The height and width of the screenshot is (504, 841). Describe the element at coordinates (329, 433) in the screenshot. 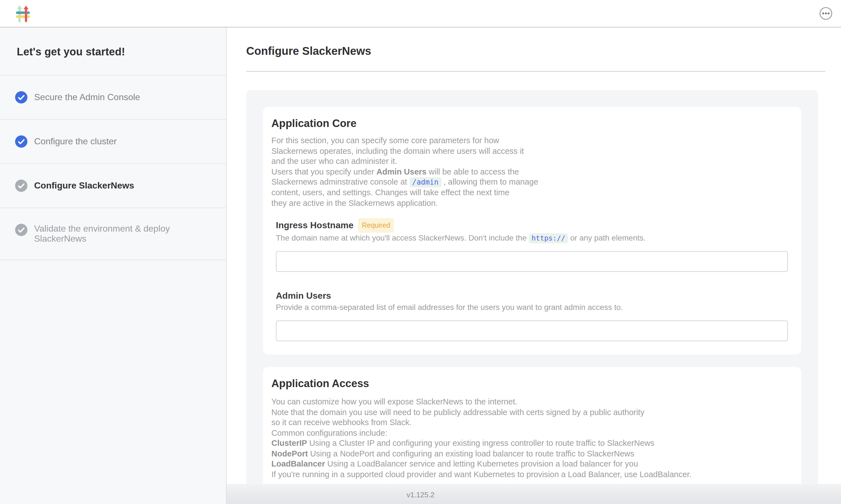

I see `text-run: Common configurations include:` at that location.